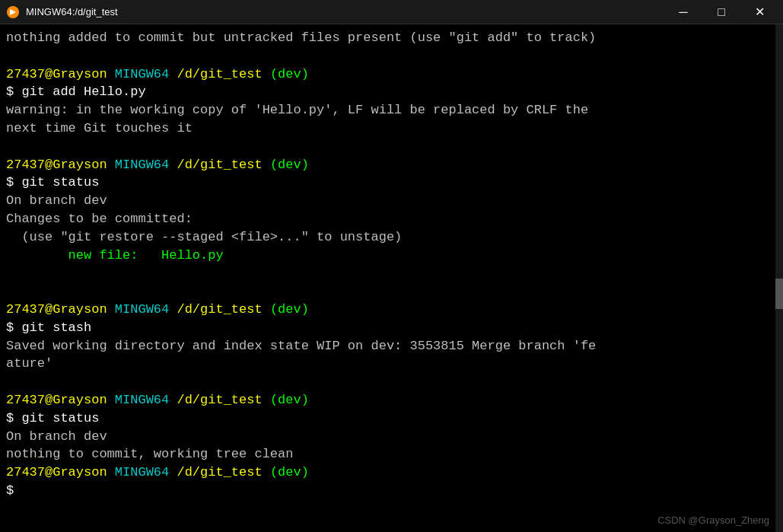 This screenshot has height=532, width=783. Describe the element at coordinates (391, 75) in the screenshot. I see `prompt-line-1: 27437@Grayson MINGW64 /d/git_test (dev)` at that location.